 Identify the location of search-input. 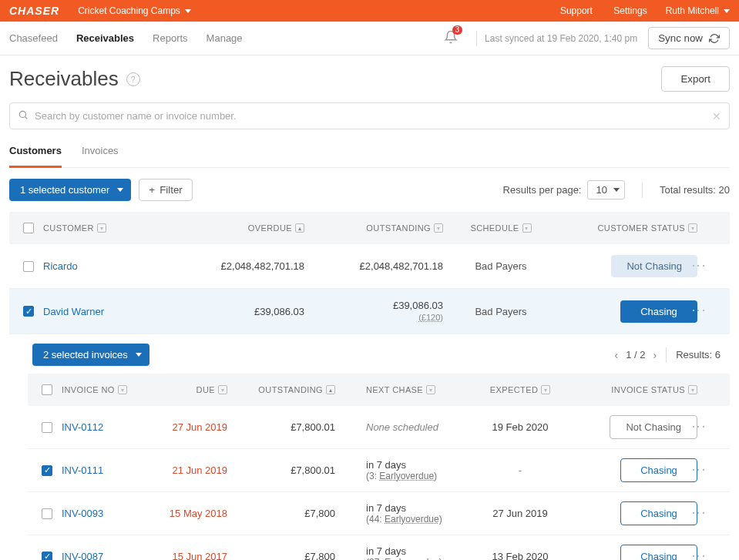
(373, 116).